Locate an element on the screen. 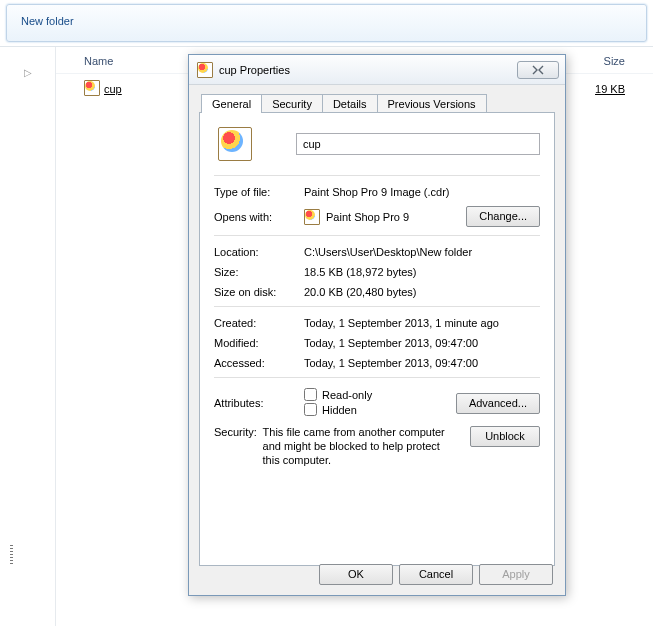  dialog-titlebar: cup Properties is located at coordinates (377, 70).